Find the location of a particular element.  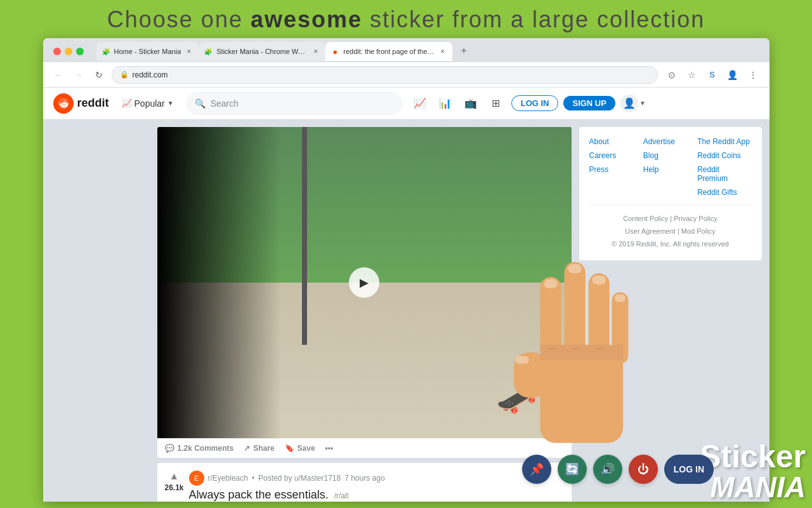

sidebar-card: About Advertise The Reddit App Careers B… is located at coordinates (671, 194).